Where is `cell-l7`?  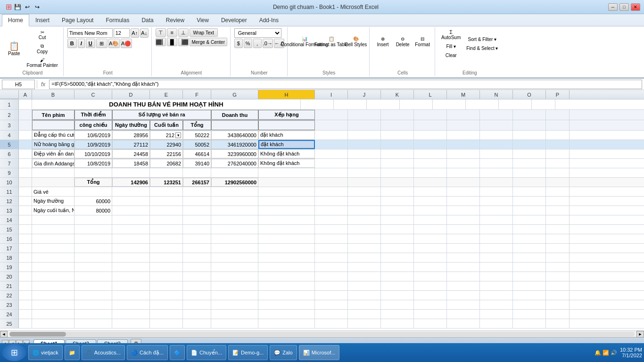
cell-l7 is located at coordinates (430, 163).